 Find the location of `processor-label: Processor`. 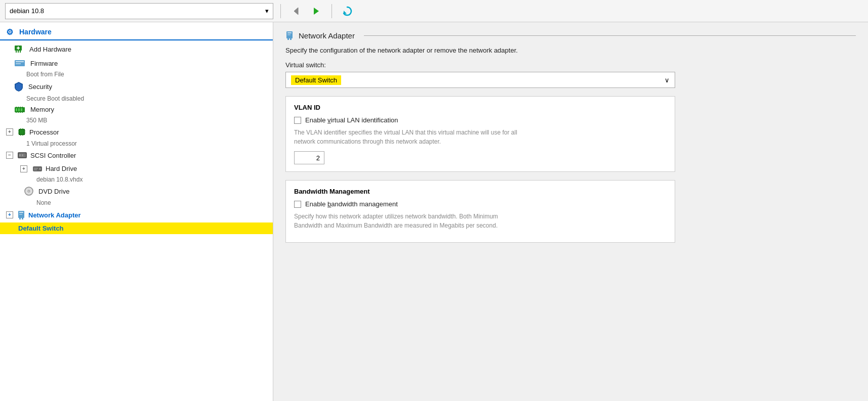

processor-label: Processor is located at coordinates (45, 132).